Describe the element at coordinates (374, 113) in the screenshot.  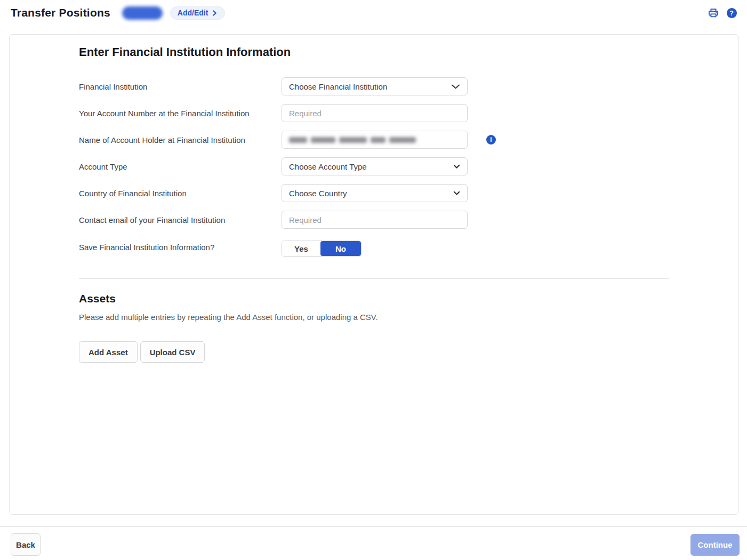
I see `form-row-account-number: Your Account Number at the Financial Ins…` at that location.